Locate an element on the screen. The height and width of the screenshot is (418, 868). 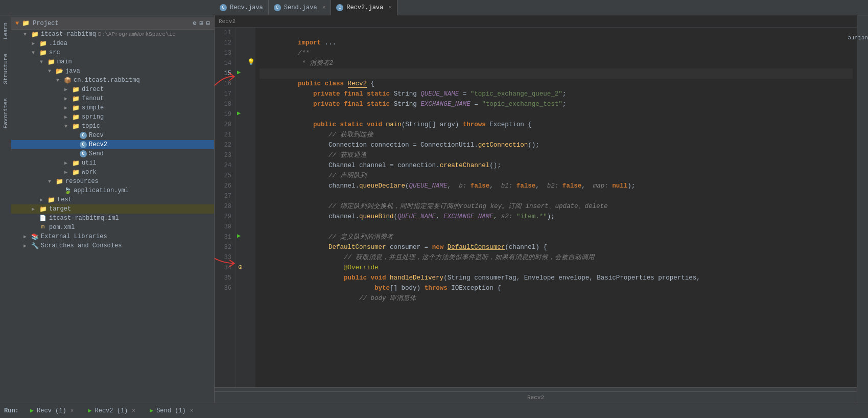
tab-recv2-java: C Recv2.java × is located at coordinates (364, 8).